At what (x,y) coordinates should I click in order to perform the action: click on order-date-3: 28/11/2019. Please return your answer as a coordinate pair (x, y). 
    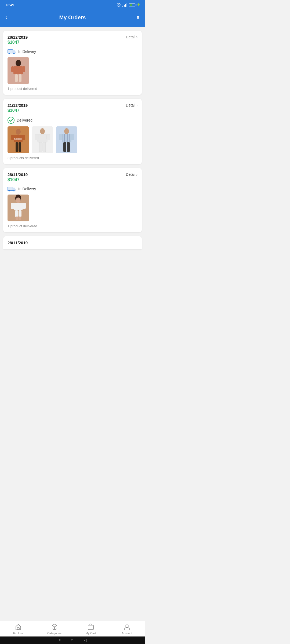
    Looking at the image, I should click on (18, 174).